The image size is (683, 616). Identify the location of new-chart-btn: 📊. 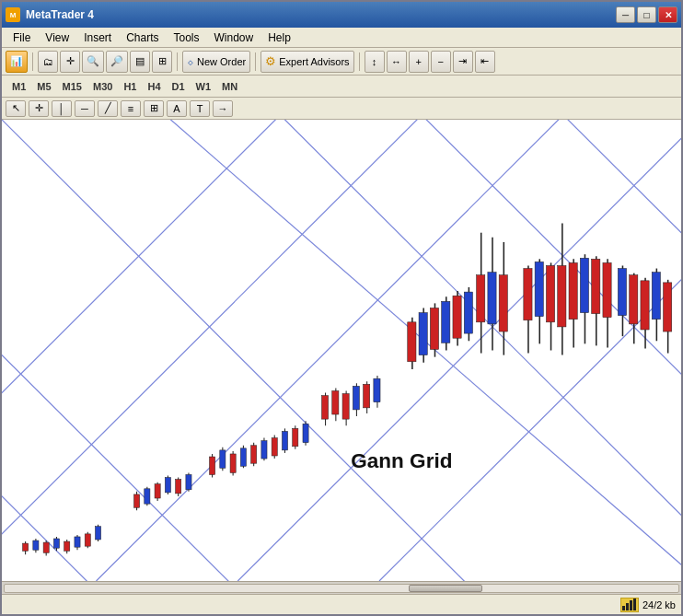
(17, 62).